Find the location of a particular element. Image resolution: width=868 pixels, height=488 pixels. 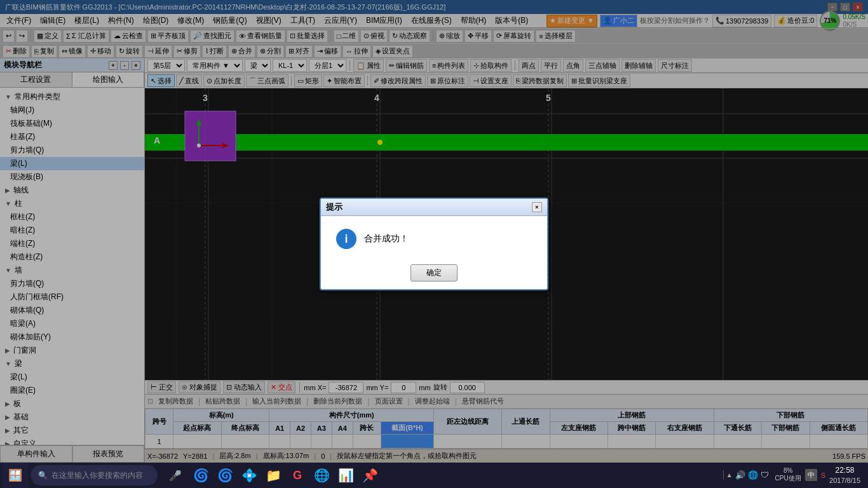

taskbar-icon-g: G is located at coordinates (297, 475).